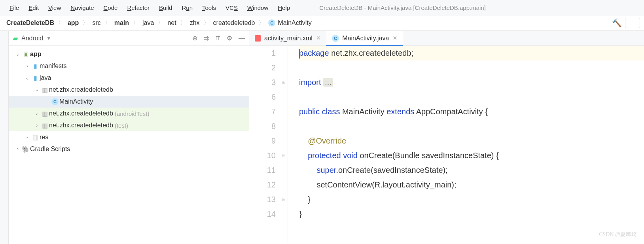  Describe the element at coordinates (263, 170) in the screenshot. I see `line-number: 11` at that location.